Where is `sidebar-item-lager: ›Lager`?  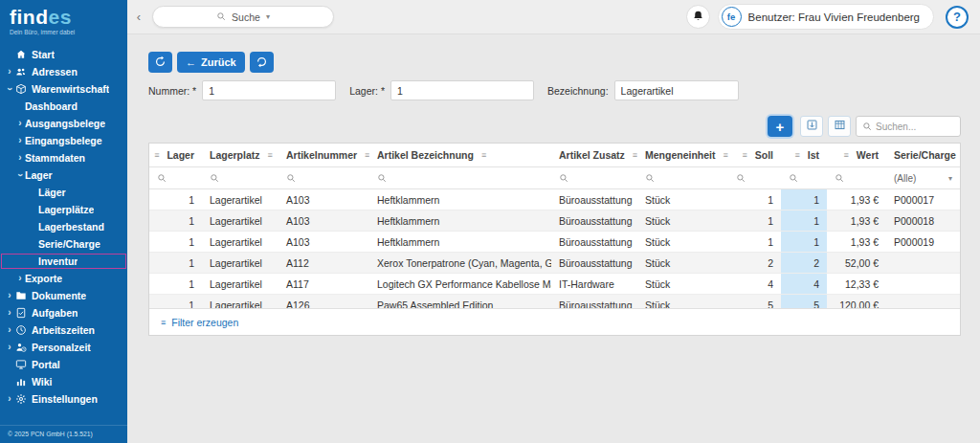 sidebar-item-lager: ›Lager is located at coordinates (63, 175).